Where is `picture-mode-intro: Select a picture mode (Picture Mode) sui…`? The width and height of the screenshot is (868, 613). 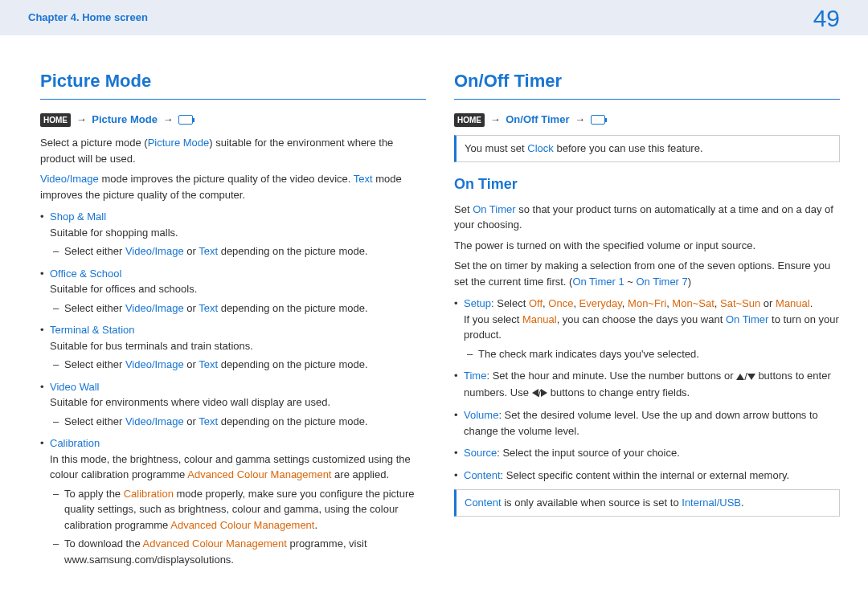
picture-mode-intro: Select a picture mode (Picture Mode) sui… is located at coordinates (233, 151).